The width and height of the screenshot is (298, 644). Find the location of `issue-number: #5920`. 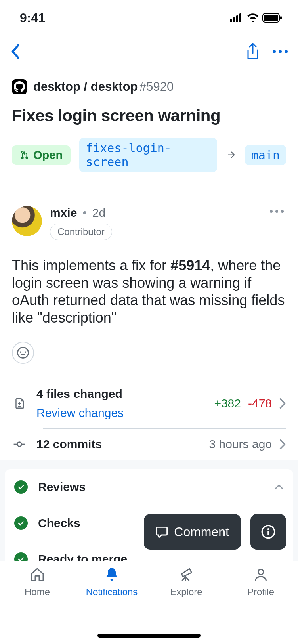

issue-number: #5920 is located at coordinates (157, 86).